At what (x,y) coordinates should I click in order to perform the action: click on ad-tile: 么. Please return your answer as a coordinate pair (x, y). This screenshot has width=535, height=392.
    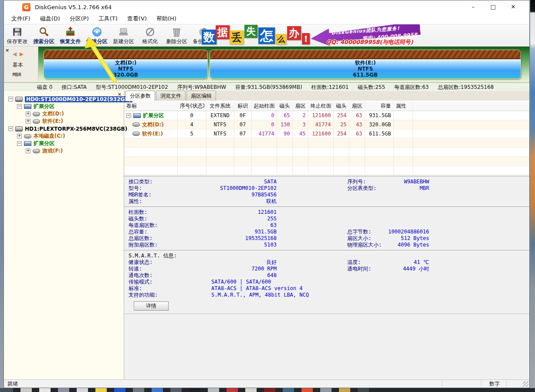
    Looking at the image, I should click on (281, 39).